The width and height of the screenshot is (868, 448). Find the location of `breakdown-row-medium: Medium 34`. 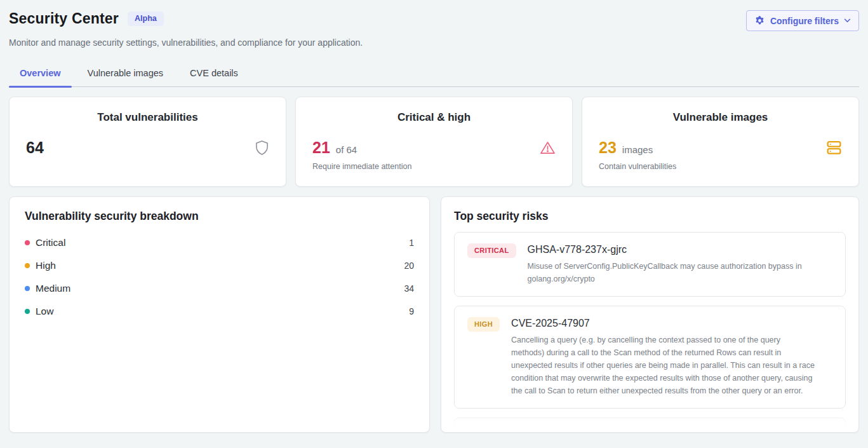

breakdown-row-medium: Medium 34 is located at coordinates (220, 288).